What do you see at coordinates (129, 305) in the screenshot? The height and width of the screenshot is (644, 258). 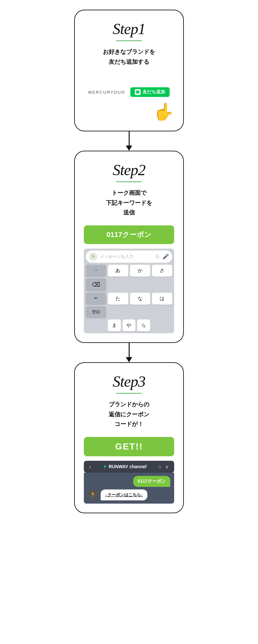 I see `keyboard-row-2: ↩ た な は 空白` at bounding box center [129, 305].